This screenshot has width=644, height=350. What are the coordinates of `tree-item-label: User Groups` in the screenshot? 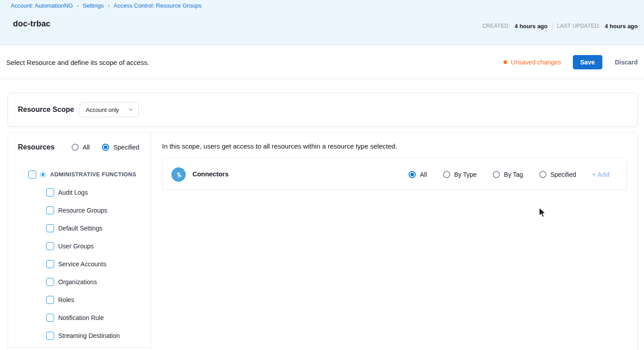 It's located at (76, 246).